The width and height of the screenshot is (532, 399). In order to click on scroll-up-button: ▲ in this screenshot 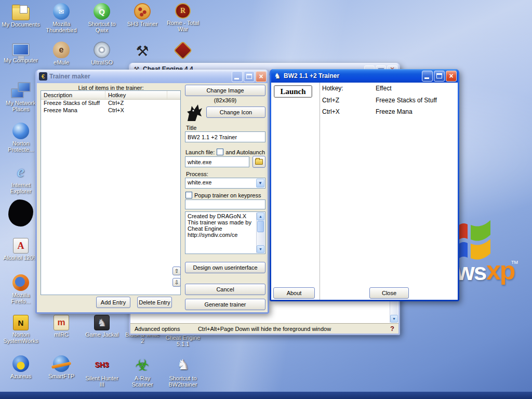, I will do `click(261, 216)`.